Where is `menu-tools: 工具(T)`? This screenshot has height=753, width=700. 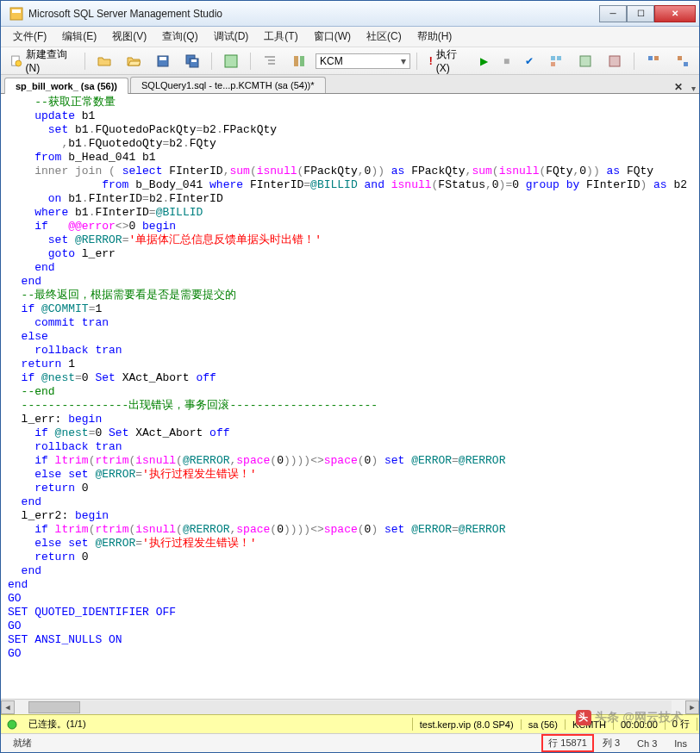 menu-tools: 工具(T) is located at coordinates (281, 36).